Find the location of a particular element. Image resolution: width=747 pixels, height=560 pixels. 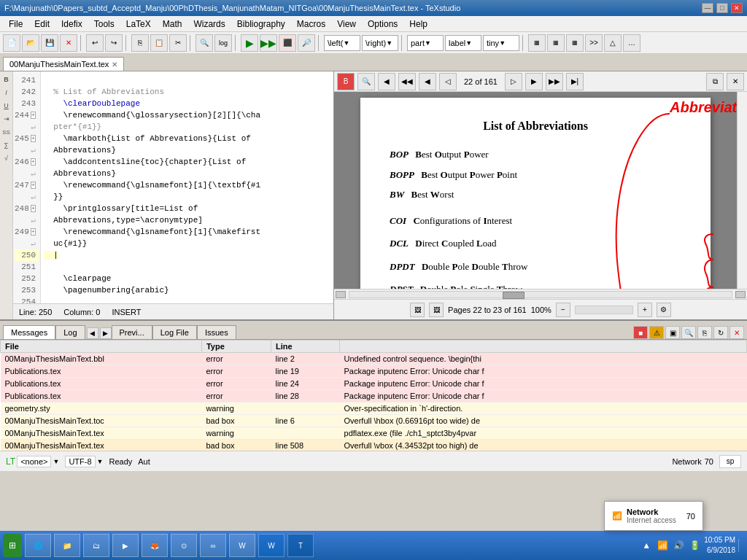

search-msg-btn: 🔍 is located at coordinates (689, 332).